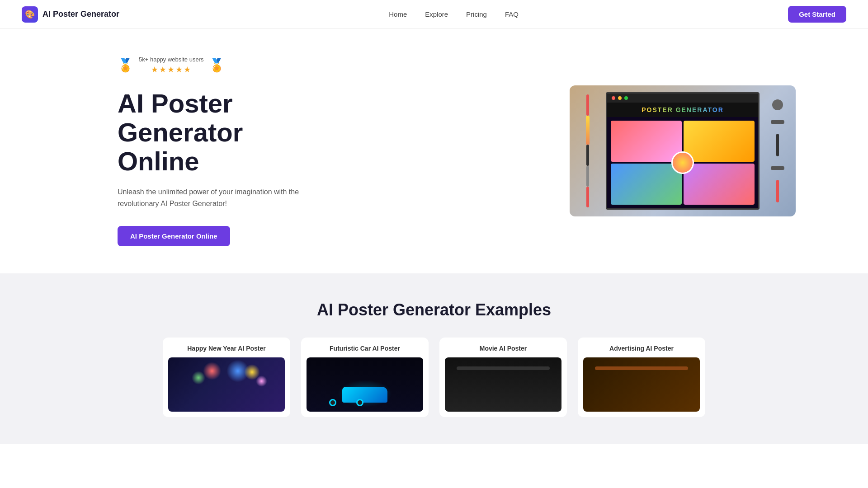 The height and width of the screenshot is (488, 868). What do you see at coordinates (365, 385) in the screenshot?
I see `card-image-car` at bounding box center [365, 385].